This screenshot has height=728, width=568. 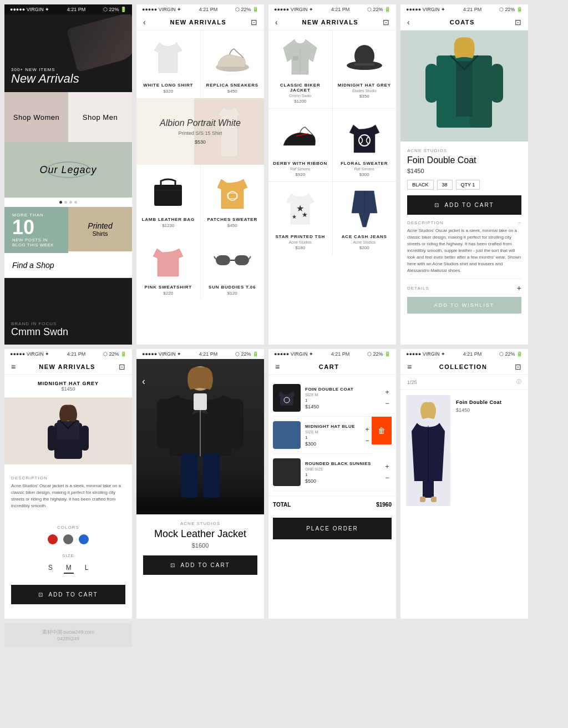 I want to click on cart-item-qty-2: 1, so click(x=332, y=437).